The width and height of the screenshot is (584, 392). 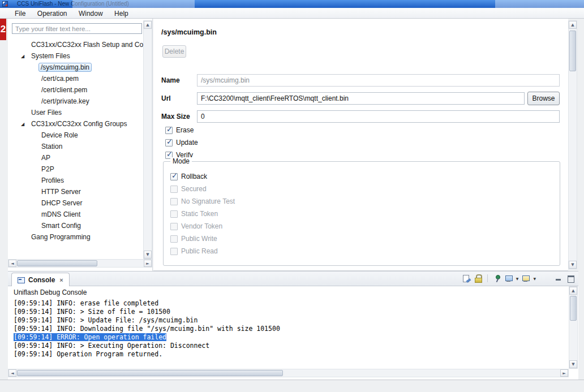 I want to click on menu-item-window: Window, so click(x=91, y=14).